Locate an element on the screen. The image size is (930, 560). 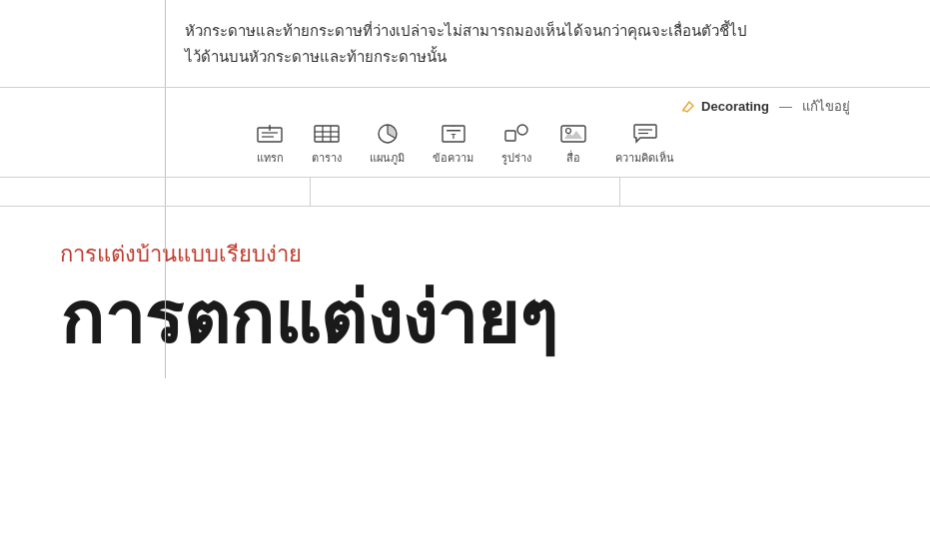
insert-icon is located at coordinates (270, 134).